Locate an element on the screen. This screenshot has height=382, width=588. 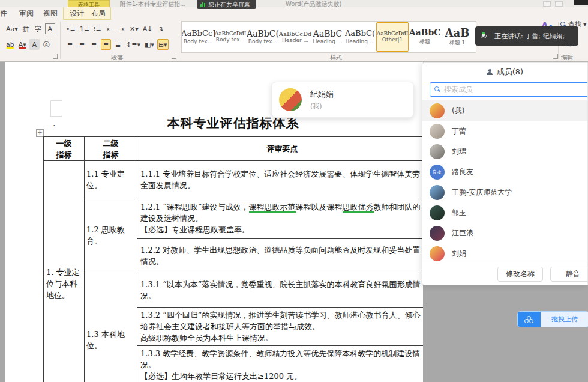
style-item-Body-tex-: AaBbC(Body tex... is located at coordinates (263, 37).